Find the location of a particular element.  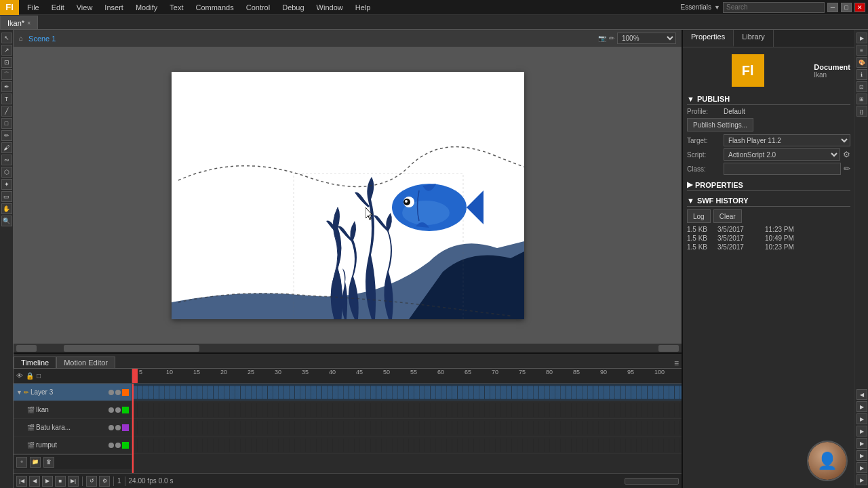

expand-right4-button: ▶ is located at coordinates (862, 443).